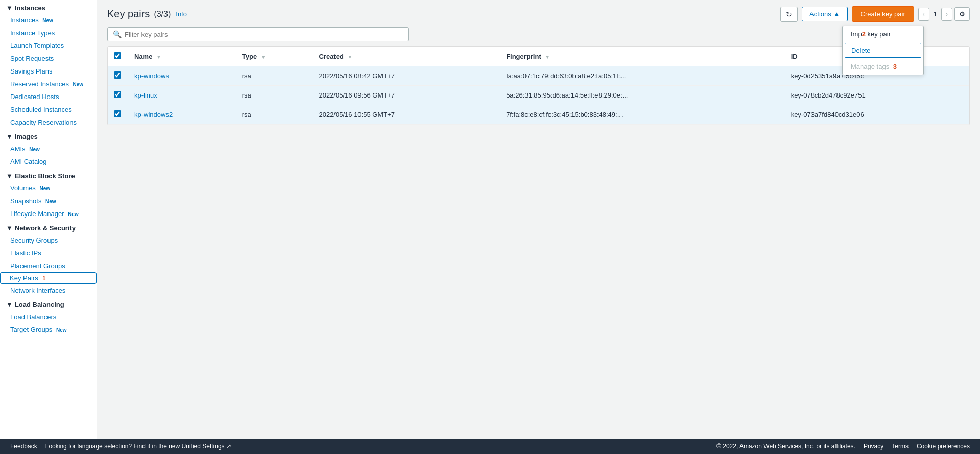 Image resolution: width=980 pixels, height=454 pixels. Describe the element at coordinates (48, 7) in the screenshot. I see `sidebar-section-instances: ▼ Instances` at that location.